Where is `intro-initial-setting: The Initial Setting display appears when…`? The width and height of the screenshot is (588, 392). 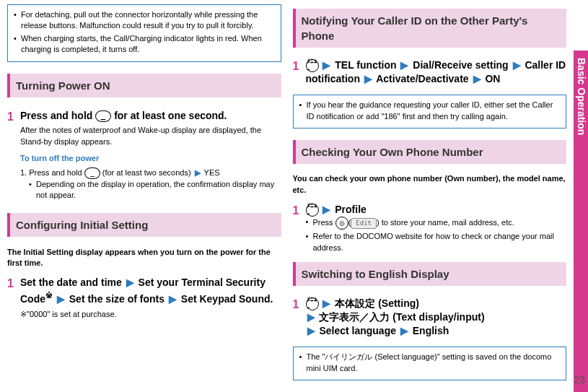
intro-initial-setting: The Initial Setting display appears when… is located at coordinates (144, 258).